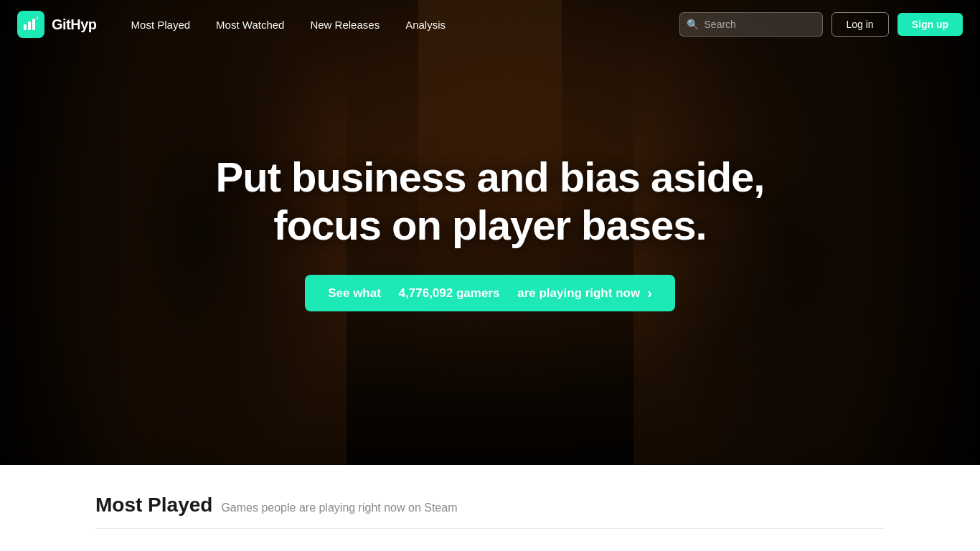 The width and height of the screenshot is (980, 551). What do you see at coordinates (425, 24) in the screenshot?
I see `nav-analysis: Analysis` at bounding box center [425, 24].